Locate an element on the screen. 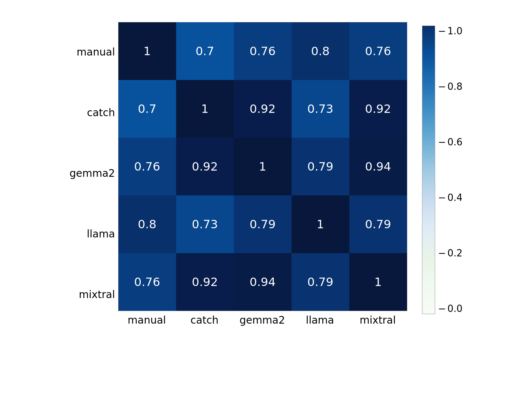 This screenshot has height=412, width=532. colorbar-tick-4: 0.2 is located at coordinates (450, 253).